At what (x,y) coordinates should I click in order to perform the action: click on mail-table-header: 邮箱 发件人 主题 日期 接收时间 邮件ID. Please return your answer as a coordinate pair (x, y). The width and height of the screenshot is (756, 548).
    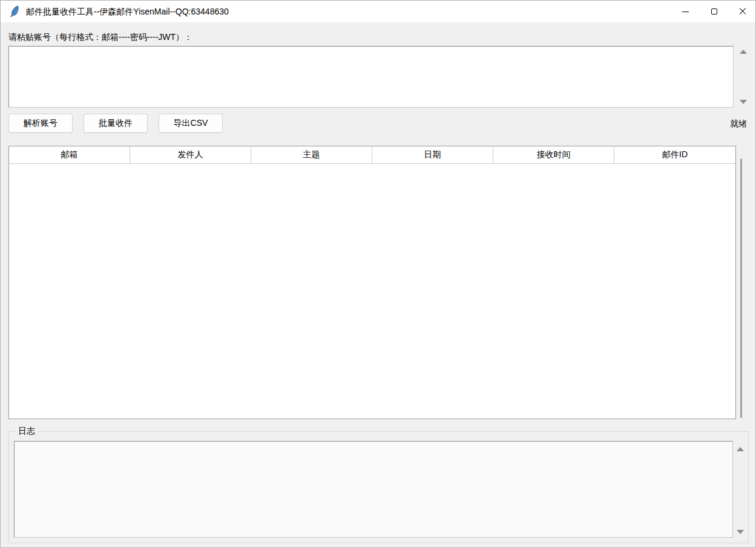
    Looking at the image, I should click on (372, 155).